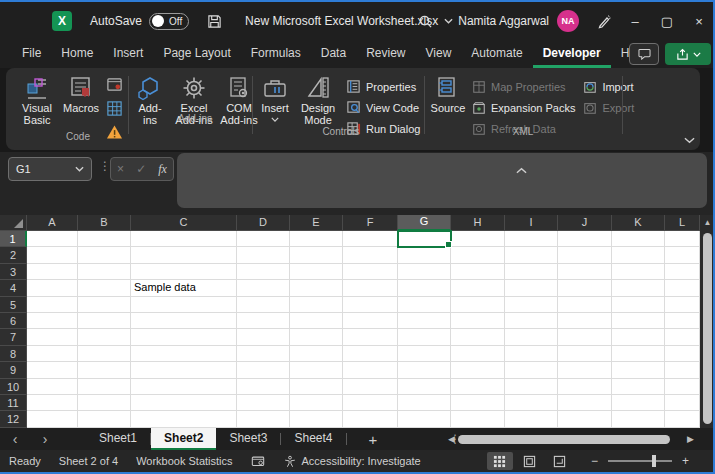 Image resolution: width=715 pixels, height=474 pixels. Describe the element at coordinates (14, 387) in the screenshot. I see `row-header-10: 10` at that location.